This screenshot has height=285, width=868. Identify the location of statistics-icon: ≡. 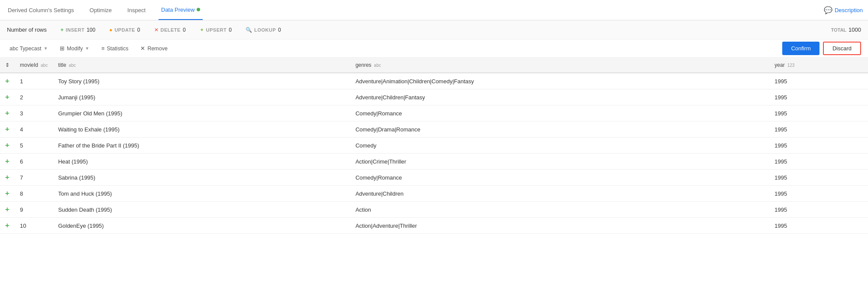
(103, 49).